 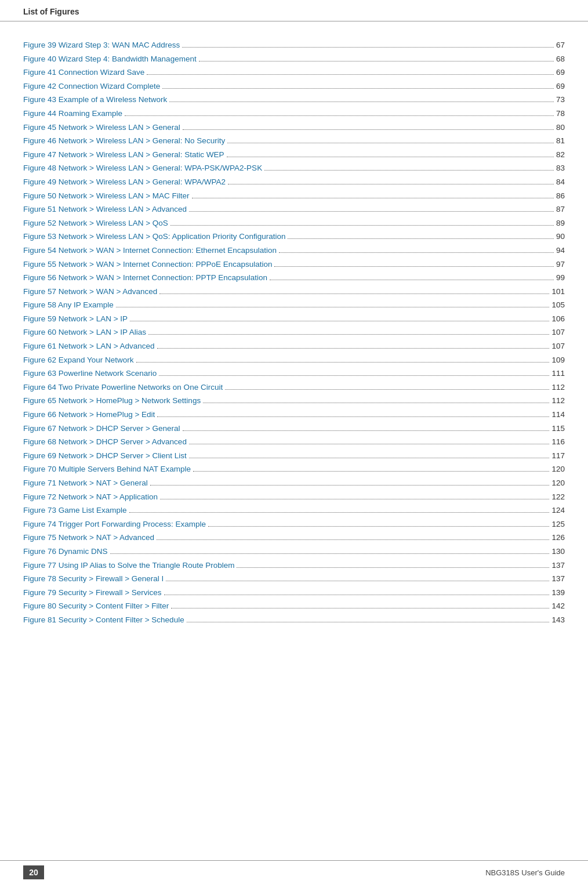 What do you see at coordinates (294, 251) in the screenshot?
I see `list-item: Figure 54 Network > WAN > Internet Conne…` at bounding box center [294, 251].